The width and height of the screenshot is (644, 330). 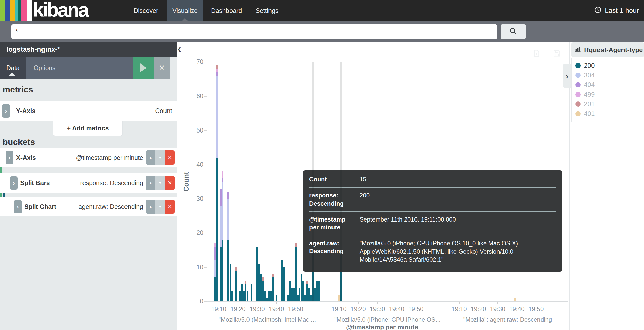 What do you see at coordinates (45, 68) in the screenshot?
I see `tab-options: Options` at bounding box center [45, 68].